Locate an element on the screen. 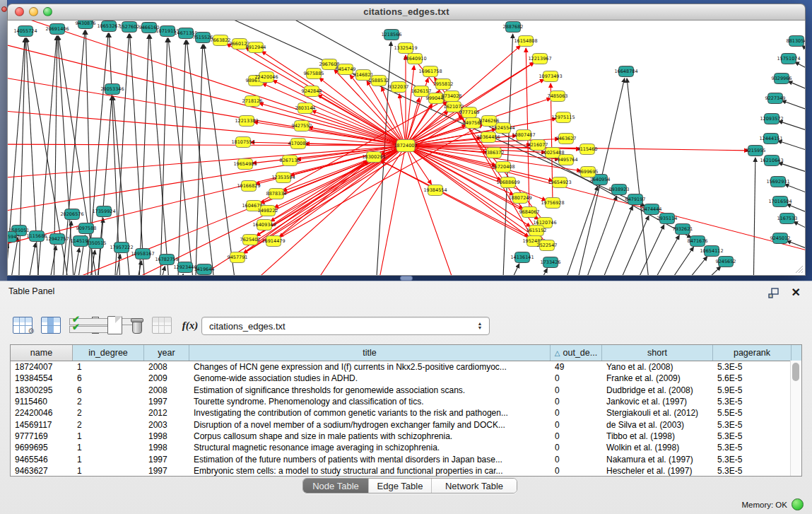 This screenshot has height=514, width=812. graph-node: 4170081 is located at coordinates (298, 144).